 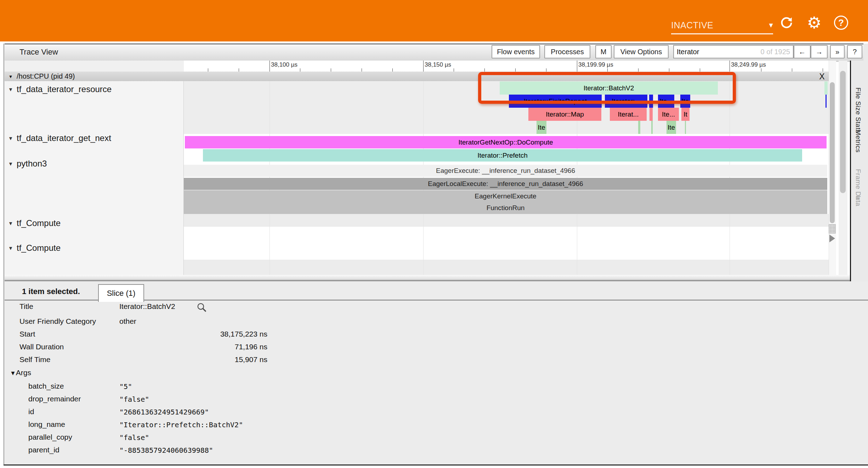 I want to click on detail-field-label: User Friendly Category, so click(x=58, y=321).